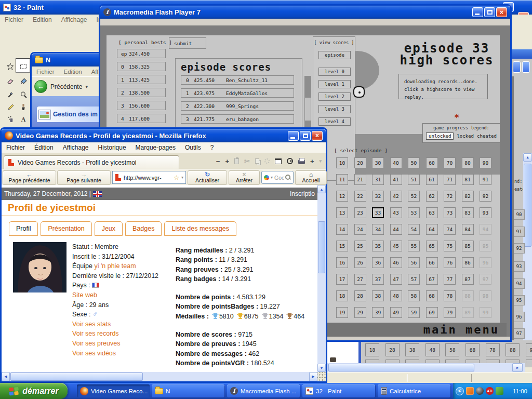 The image size is (532, 399). I want to click on episode-cell-87: 87, so click(468, 280).